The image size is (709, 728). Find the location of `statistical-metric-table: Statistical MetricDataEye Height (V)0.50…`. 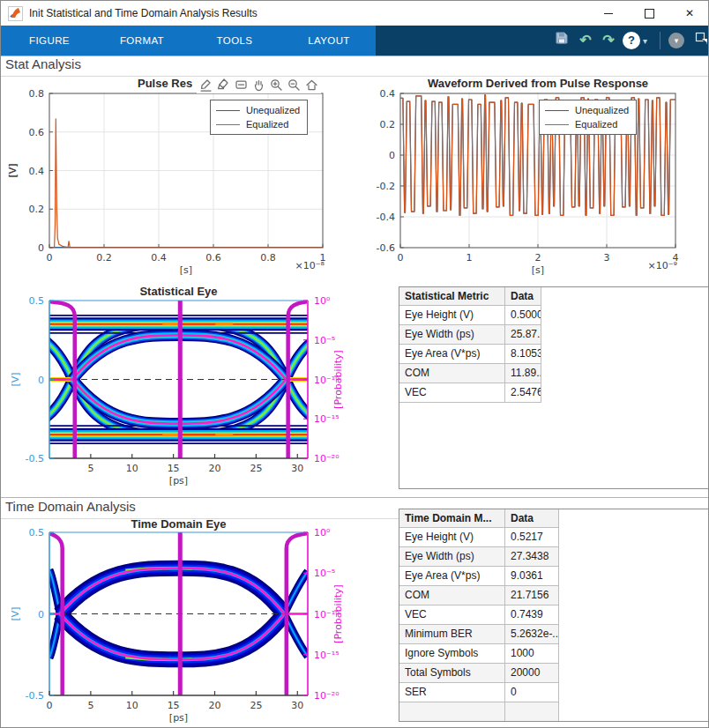

statistical-metric-table: Statistical MetricDataEye Height (V)0.50… is located at coordinates (554, 388).